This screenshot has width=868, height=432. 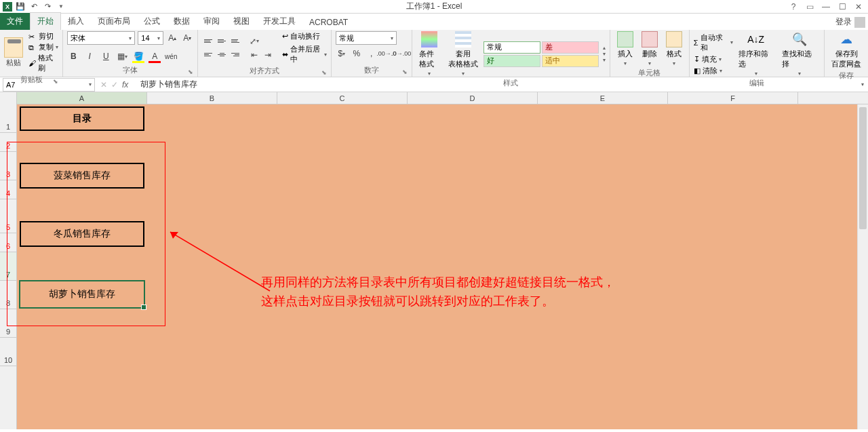 What do you see at coordinates (604, 47) in the screenshot?
I see `gallery-up-icon: ▴` at bounding box center [604, 47].